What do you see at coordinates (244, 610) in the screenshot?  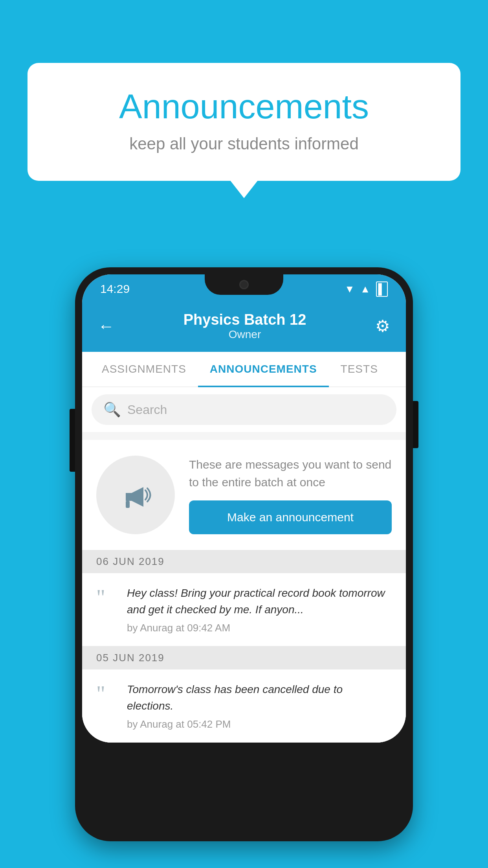 I see `announcement-item-1: " Hey class! Bring your practical record…` at bounding box center [244, 610].